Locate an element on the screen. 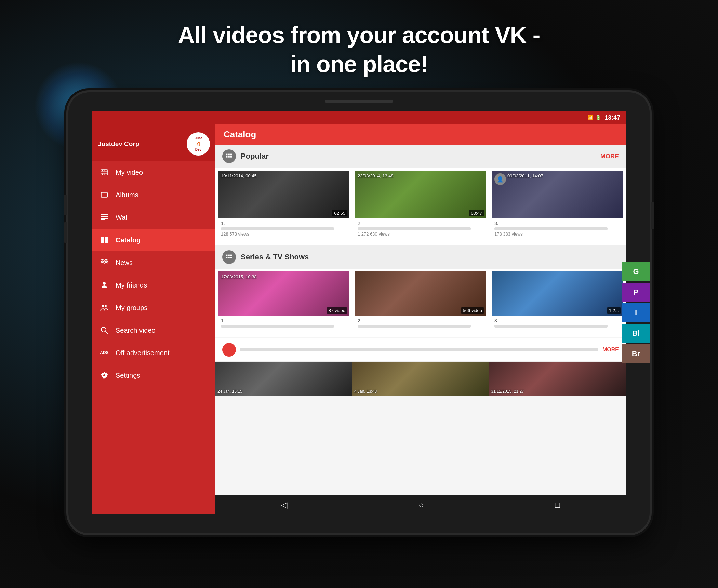 The height and width of the screenshot is (588, 718). series-section-title: Series & TV Shows is located at coordinates (275, 257).